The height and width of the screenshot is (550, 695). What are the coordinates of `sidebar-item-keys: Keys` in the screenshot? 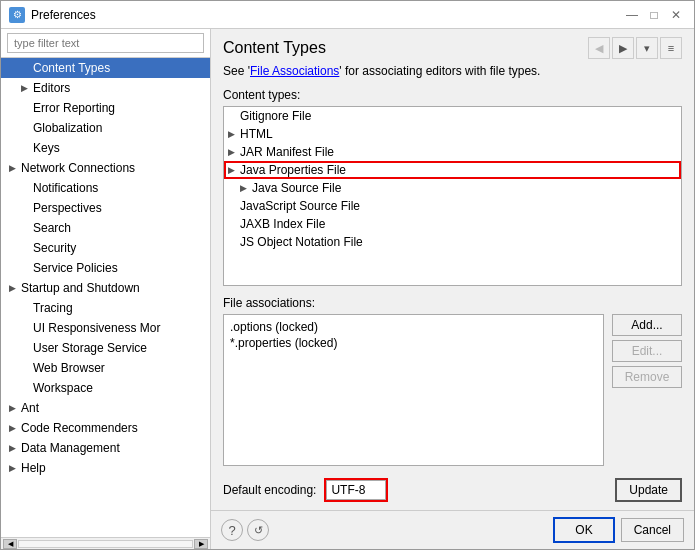 It's located at (106, 148).